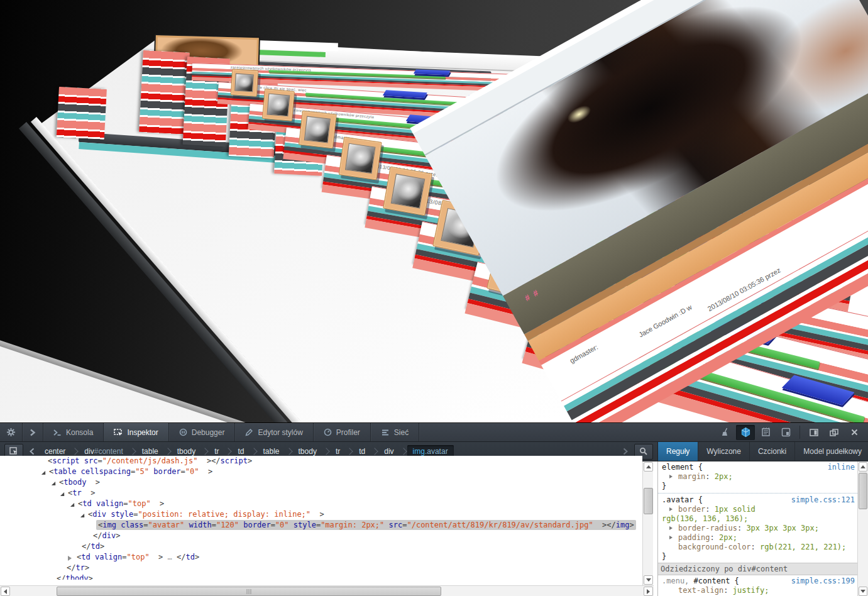 The image size is (868, 596). I want to click on rule-line: border-radius: 3px 3px 3px 3px;, so click(758, 528).